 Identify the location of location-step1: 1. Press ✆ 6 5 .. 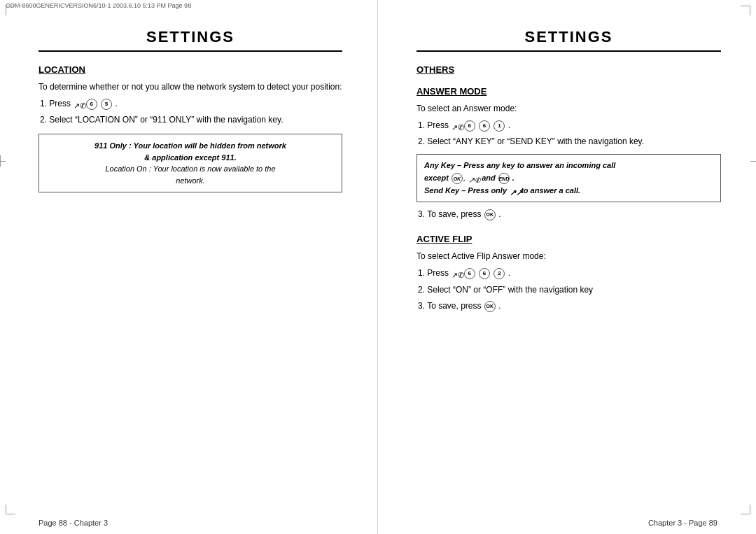
(190, 104).